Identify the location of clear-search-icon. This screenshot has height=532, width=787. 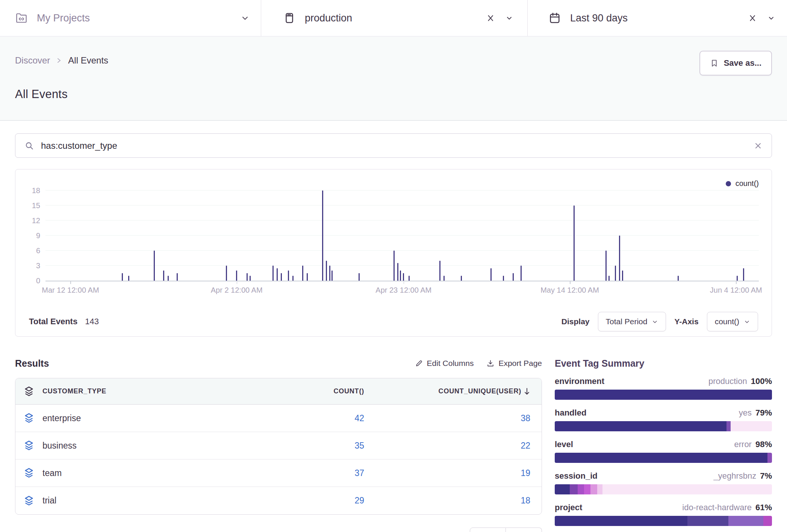
(758, 146).